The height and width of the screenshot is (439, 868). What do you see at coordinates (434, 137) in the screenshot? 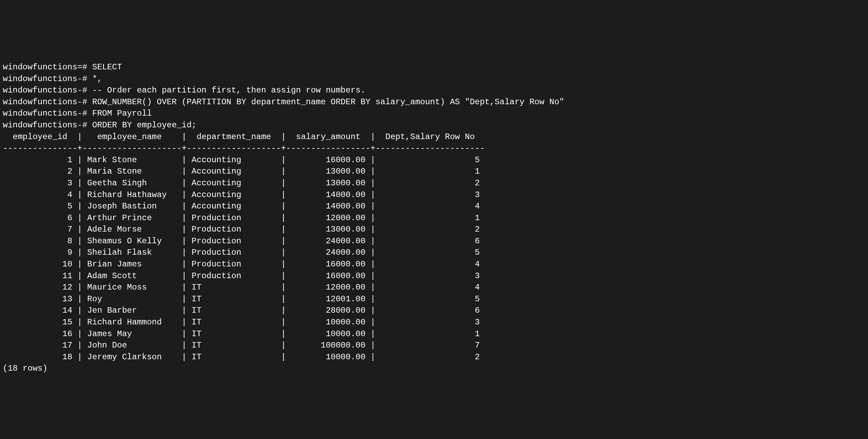
I see `result-header: employee_id | employee_name | department…` at bounding box center [434, 137].